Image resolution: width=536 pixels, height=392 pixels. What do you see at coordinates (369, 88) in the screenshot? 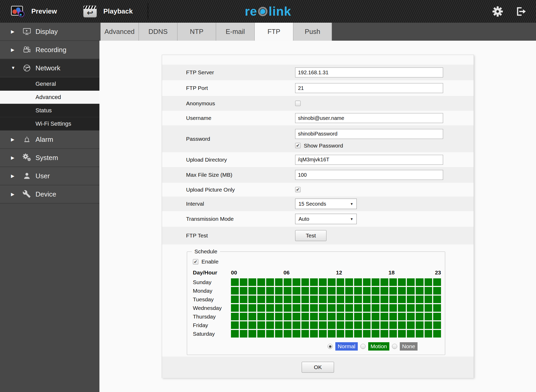
I see `ftp-port-input` at bounding box center [369, 88].